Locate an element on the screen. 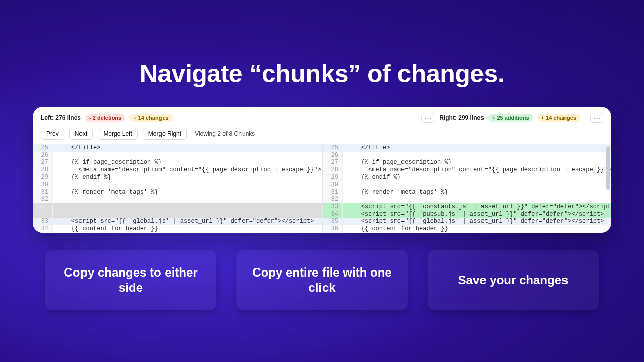  line-number: 36 is located at coordinates (333, 229).